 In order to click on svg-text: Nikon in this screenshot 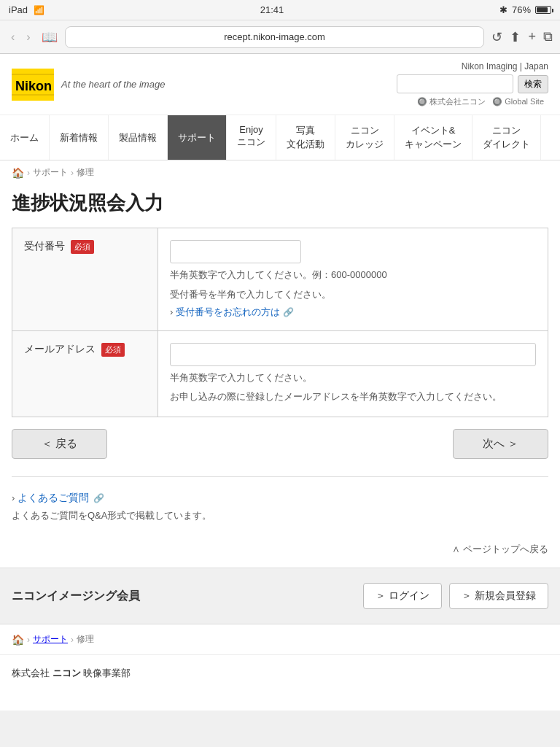, I will do `click(34, 86)`.